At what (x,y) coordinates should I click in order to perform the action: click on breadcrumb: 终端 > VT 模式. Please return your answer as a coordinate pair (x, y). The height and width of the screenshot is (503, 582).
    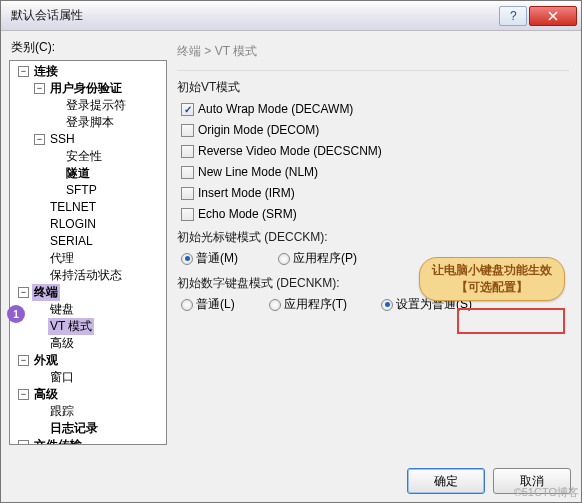
    Looking at the image, I should click on (373, 54).